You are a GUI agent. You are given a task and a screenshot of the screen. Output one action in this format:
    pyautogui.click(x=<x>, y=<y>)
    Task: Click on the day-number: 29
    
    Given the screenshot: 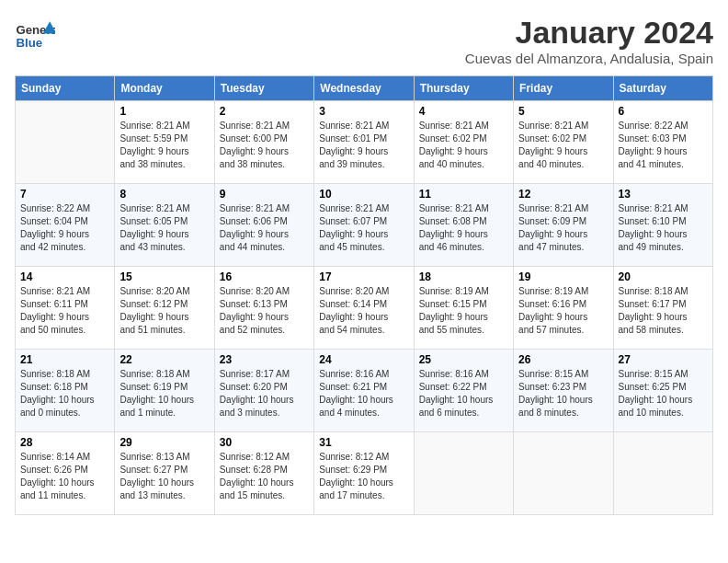 What is the action you would take?
    pyautogui.click(x=164, y=442)
    